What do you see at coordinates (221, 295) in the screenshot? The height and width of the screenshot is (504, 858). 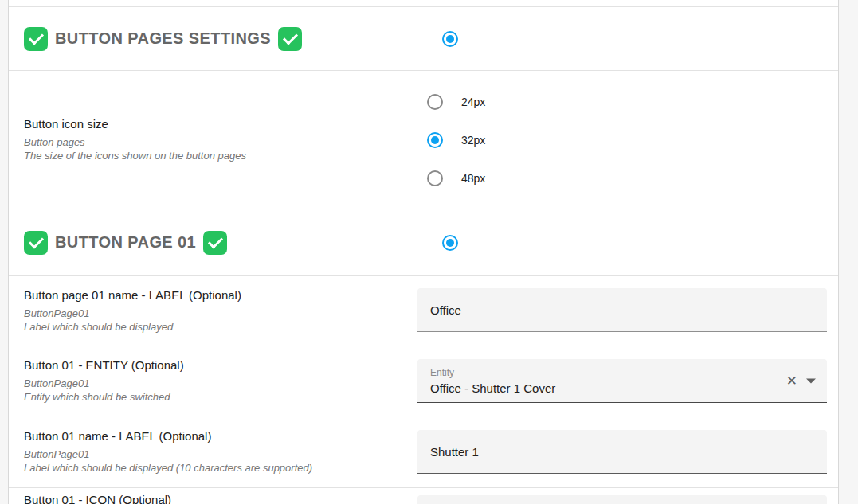 I see `setting-label: Button page 01 name - LABEL (Optional)` at bounding box center [221, 295].